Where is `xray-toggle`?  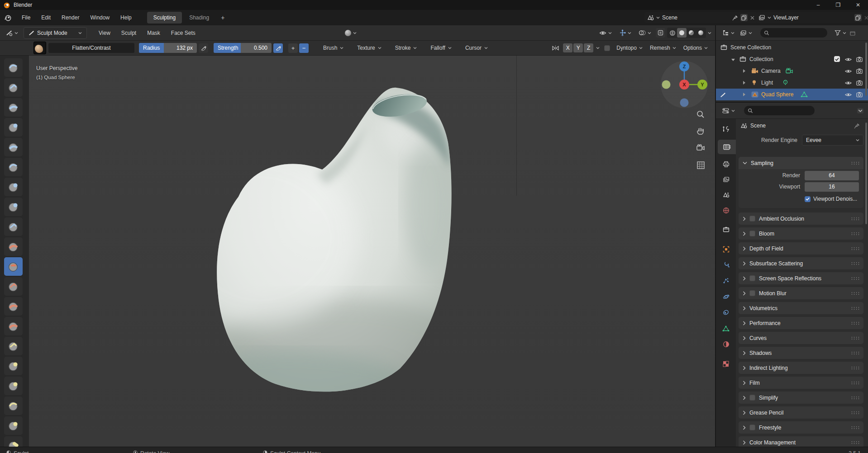
xray-toggle is located at coordinates (661, 33).